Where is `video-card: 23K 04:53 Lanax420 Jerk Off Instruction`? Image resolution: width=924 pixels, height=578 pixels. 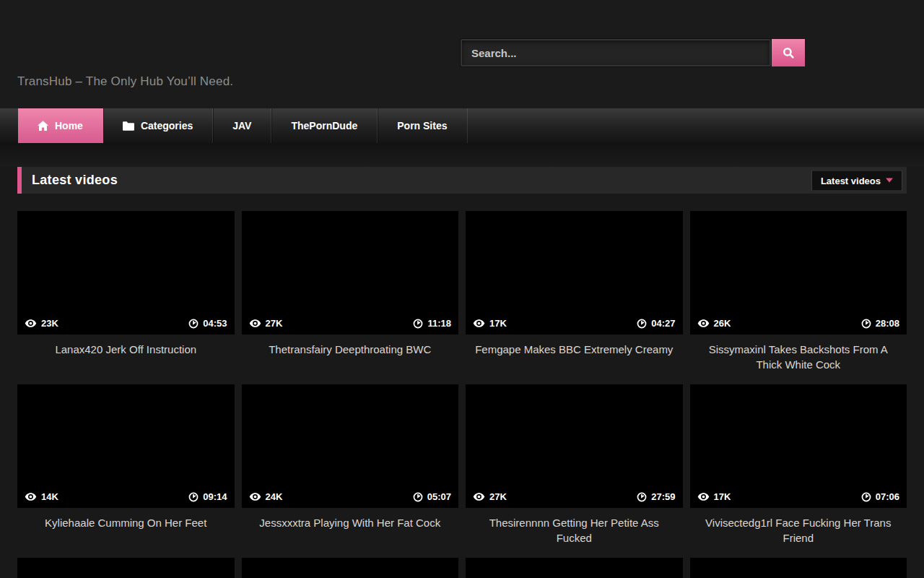
video-card: 23K 04:53 Lanax420 Jerk Off Instruction is located at coordinates (126, 298).